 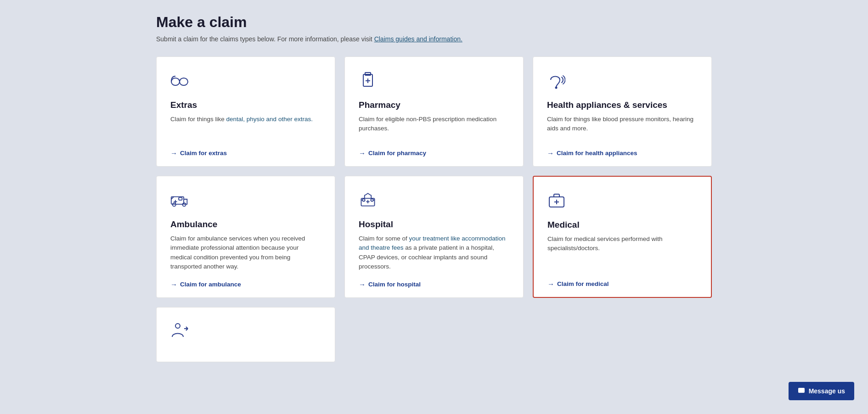 What do you see at coordinates (622, 81) in the screenshot?
I see `hearing-icon` at bounding box center [622, 81].